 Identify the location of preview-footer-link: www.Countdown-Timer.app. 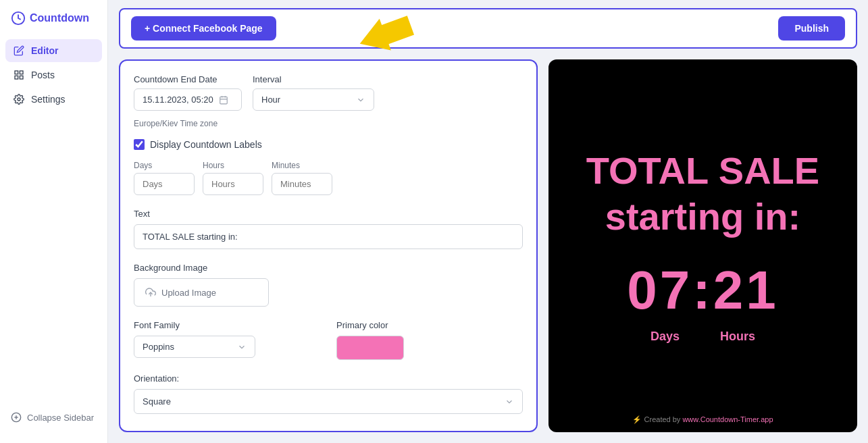
(727, 419).